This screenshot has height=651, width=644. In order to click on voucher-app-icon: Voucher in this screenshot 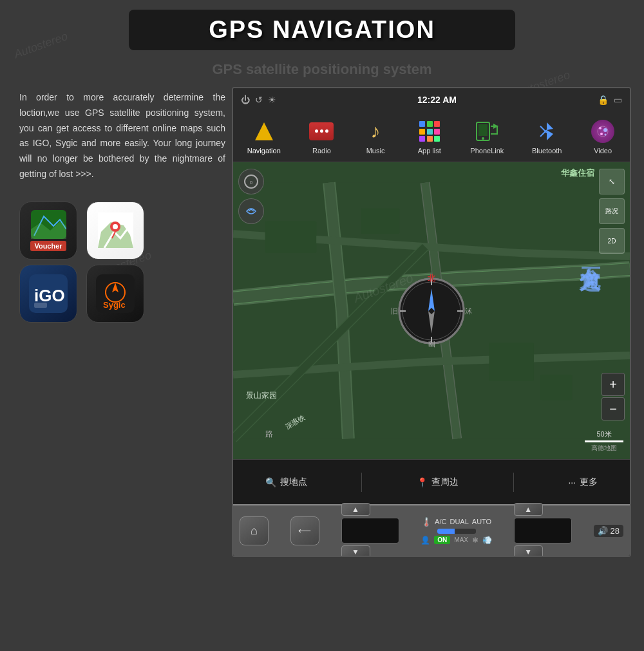, I will do `click(48, 231)`.